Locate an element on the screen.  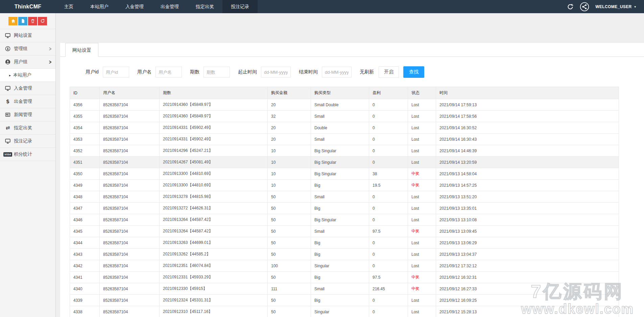
cell-period: 20210913262【44585.2】 is located at coordinates (214, 254).